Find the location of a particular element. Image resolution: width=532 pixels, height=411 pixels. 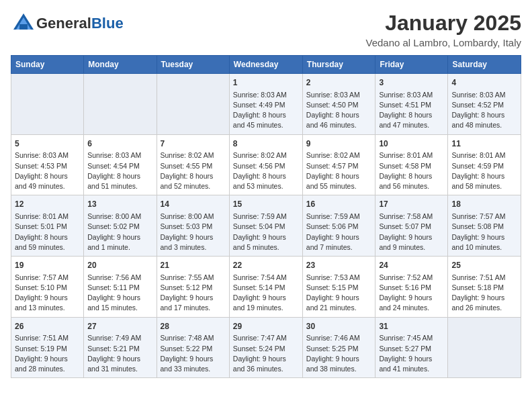

calendar-cell: 31Sunrise: 7:45 AM Sunset: 5:27 PM Dayli… is located at coordinates (412, 348).